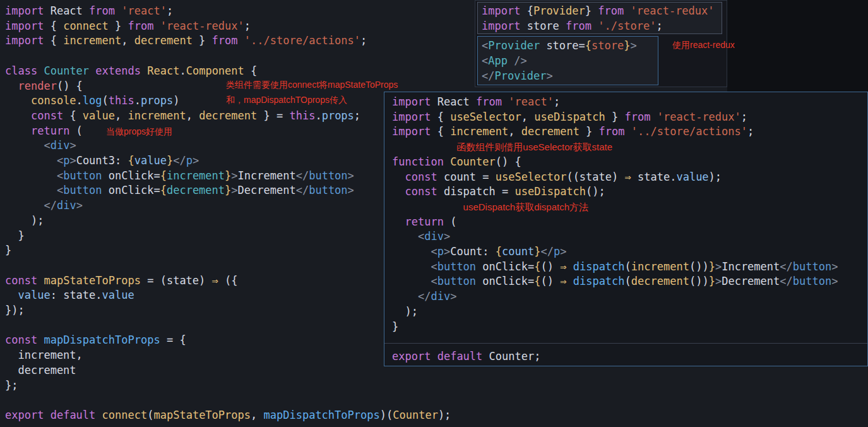 The width and height of the screenshot is (868, 427). What do you see at coordinates (615, 297) in the screenshot?
I see `code-line: </div>` at bounding box center [615, 297].